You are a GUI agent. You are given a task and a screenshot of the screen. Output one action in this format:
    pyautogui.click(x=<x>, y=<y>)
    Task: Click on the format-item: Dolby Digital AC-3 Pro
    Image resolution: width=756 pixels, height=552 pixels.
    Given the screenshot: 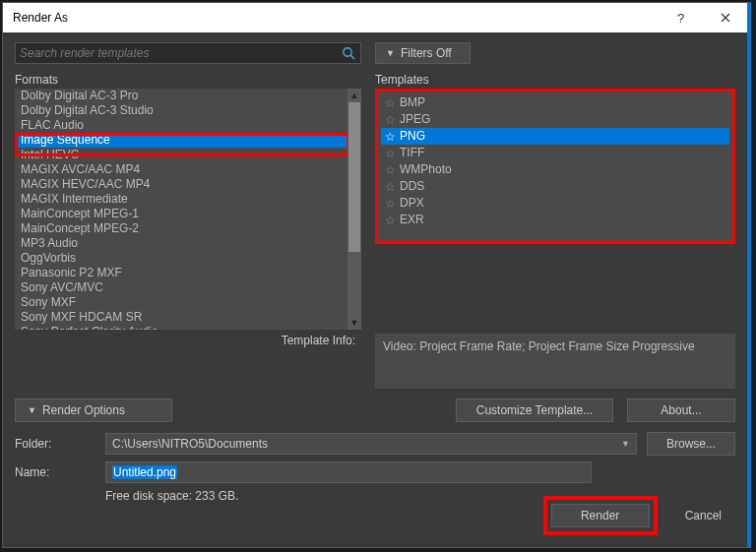 What is the action you would take?
    pyautogui.click(x=181, y=96)
    